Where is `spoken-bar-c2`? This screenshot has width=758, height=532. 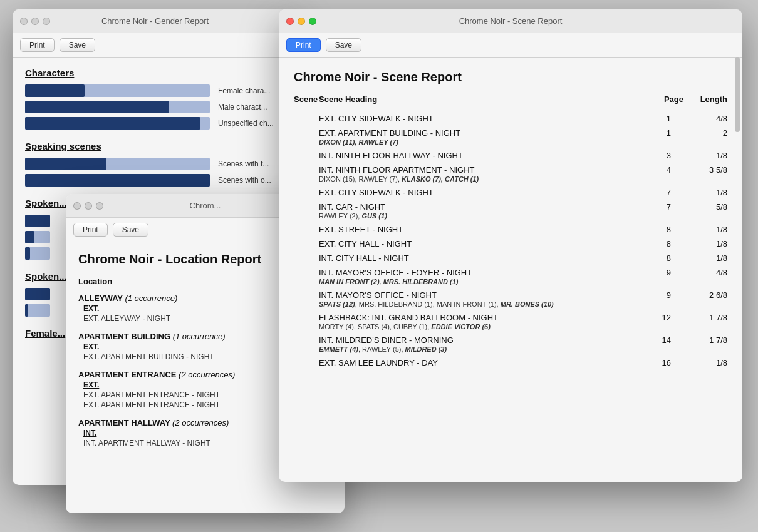 spoken-bar-c2 is located at coordinates (38, 237).